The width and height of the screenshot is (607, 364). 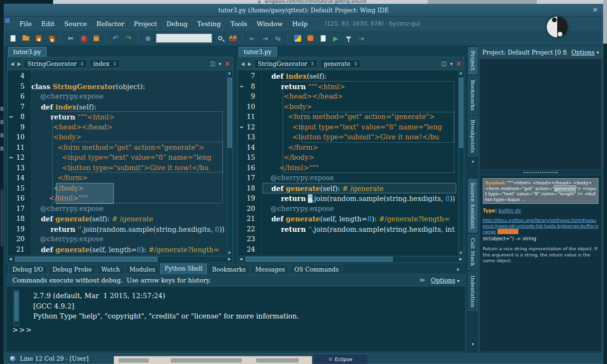 What do you see at coordinates (177, 24) in the screenshot?
I see `menu-debug: Debug` at bounding box center [177, 24].